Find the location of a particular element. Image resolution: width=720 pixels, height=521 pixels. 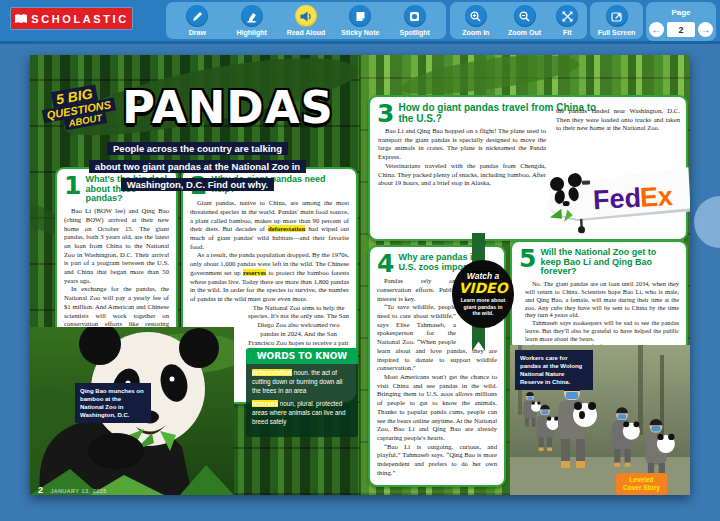

vocab-word-reserves: reserves is located at coordinates (254, 272).